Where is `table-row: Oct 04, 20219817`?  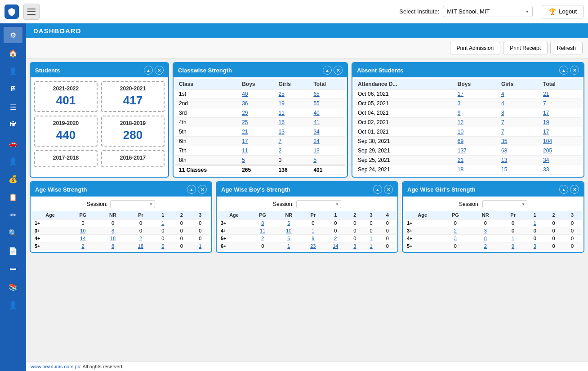
table-row: Oct 04, 20219817 is located at coordinates (468, 113).